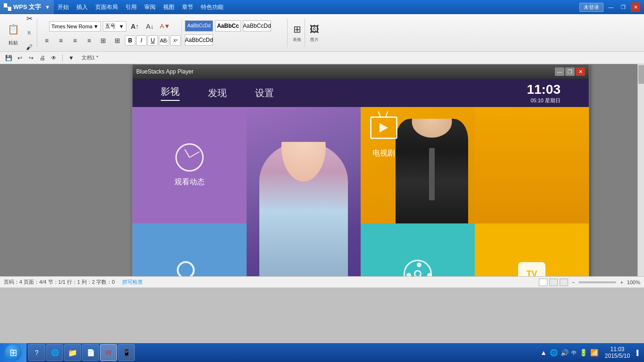  What do you see at coordinates (188, 7) in the screenshot?
I see `menu-section: 章节` at bounding box center [188, 7].